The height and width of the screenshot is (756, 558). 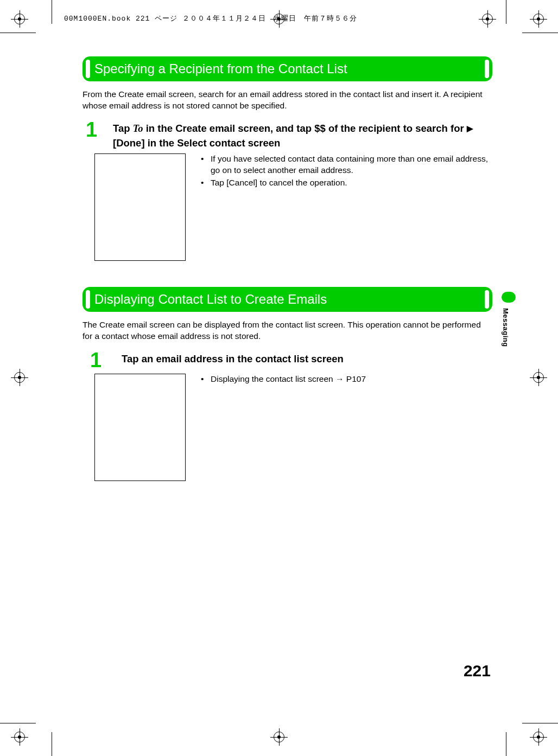 What do you see at coordinates (221, 69) in the screenshot?
I see `section-heading-text: Specifying a Recipient from the Contact …` at bounding box center [221, 69].